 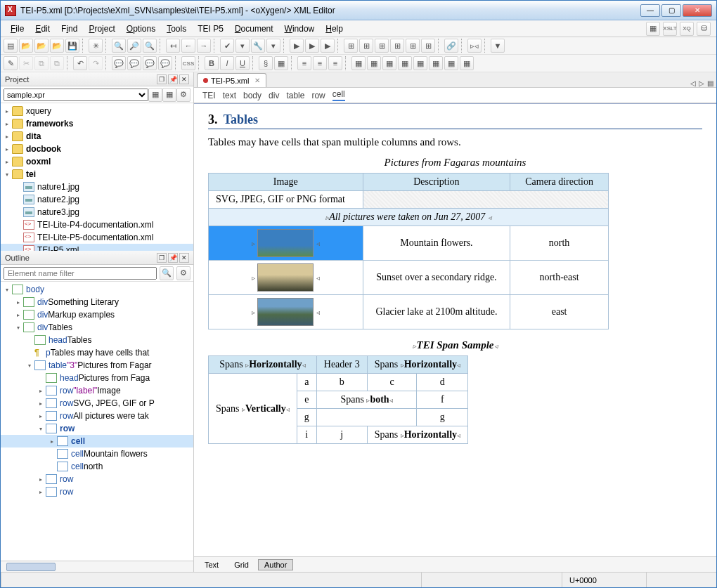 I want to click on cell-empty-hatched, so click(x=485, y=200).